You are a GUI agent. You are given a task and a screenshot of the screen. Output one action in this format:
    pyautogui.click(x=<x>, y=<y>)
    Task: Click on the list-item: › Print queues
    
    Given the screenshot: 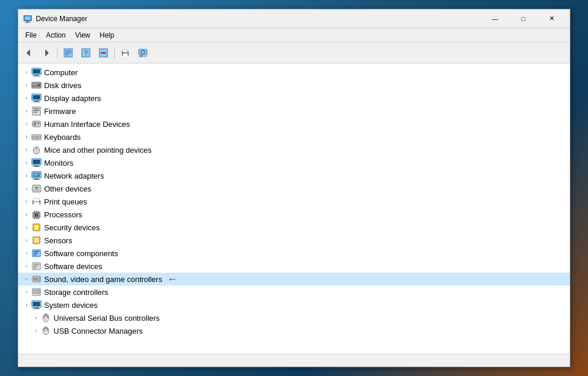 What is the action you would take?
    pyautogui.click(x=294, y=202)
    